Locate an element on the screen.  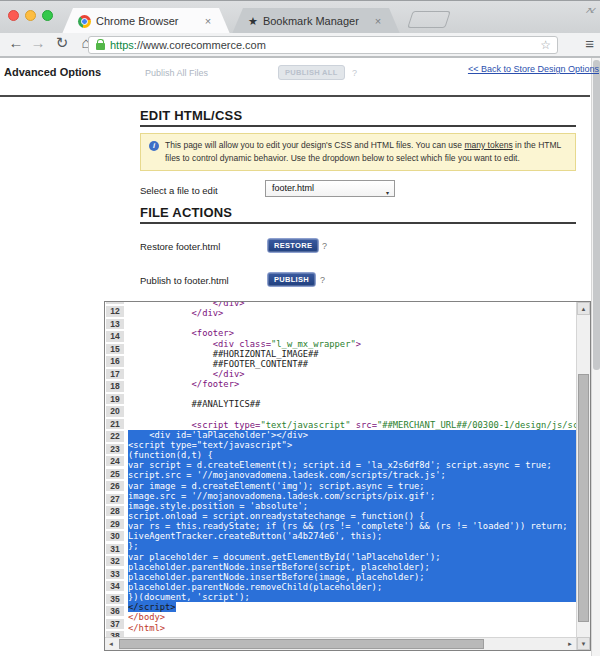
line-number: 31 is located at coordinates (115, 549).